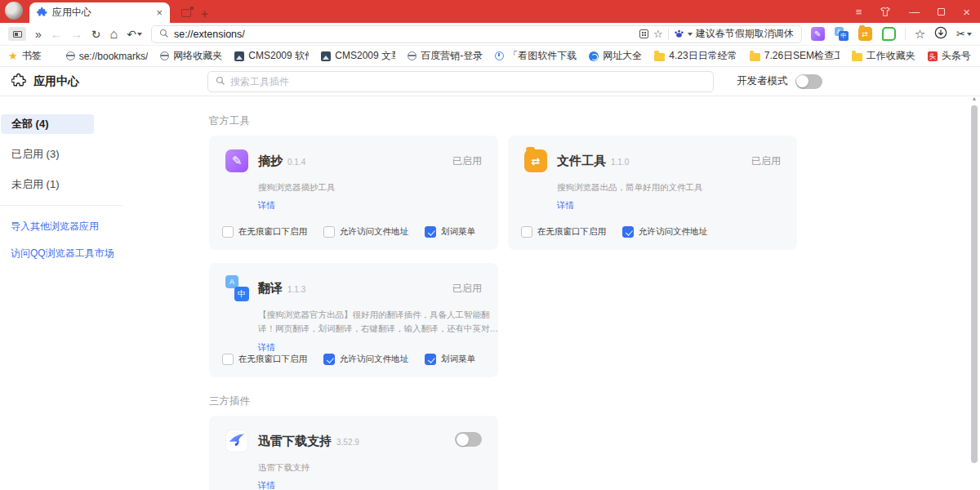 The image size is (980, 490). What do you see at coordinates (469, 439) in the screenshot?
I see `enable-toggle` at bounding box center [469, 439].